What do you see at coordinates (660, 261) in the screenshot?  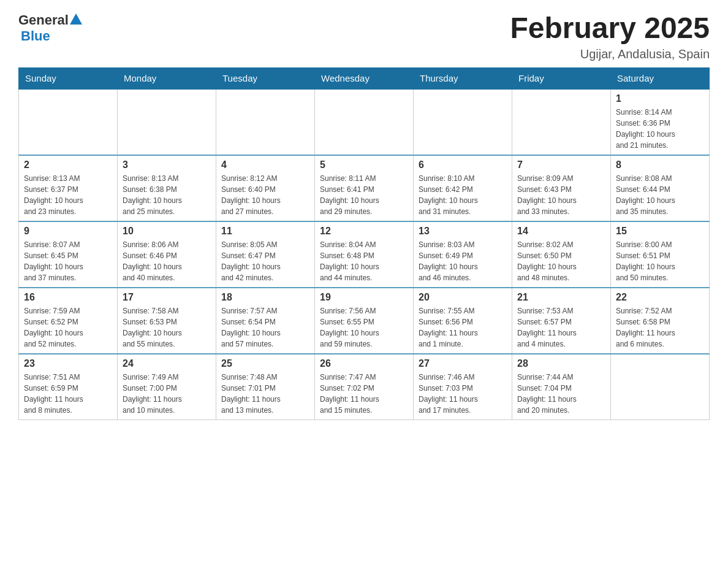 I see `day-info: Sunrise: 8:00 AMSunset: 6:51 PMDaylight:…` at bounding box center [660, 261].